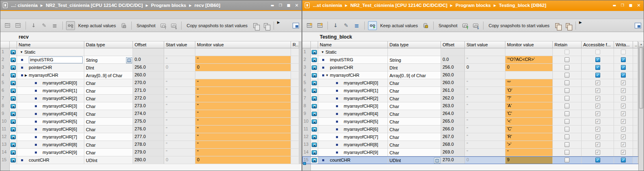 Image resolution: width=644 pixels, height=171 pixels. What do you see at coordinates (353, 52) in the screenshot?
I see `name-cell: ▼Static` at bounding box center [353, 52].